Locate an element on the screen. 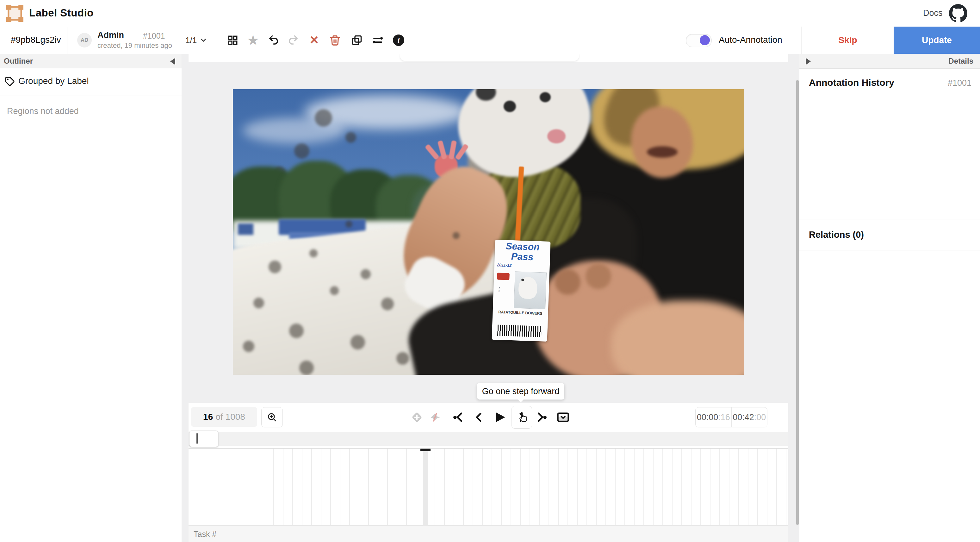 The height and width of the screenshot is (542, 980). delete-button is located at coordinates (335, 40).